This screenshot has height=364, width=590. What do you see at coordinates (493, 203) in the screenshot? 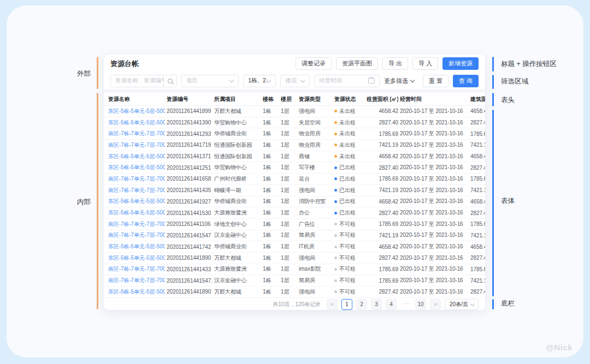
I see `table-body-bar` at bounding box center [493, 203].